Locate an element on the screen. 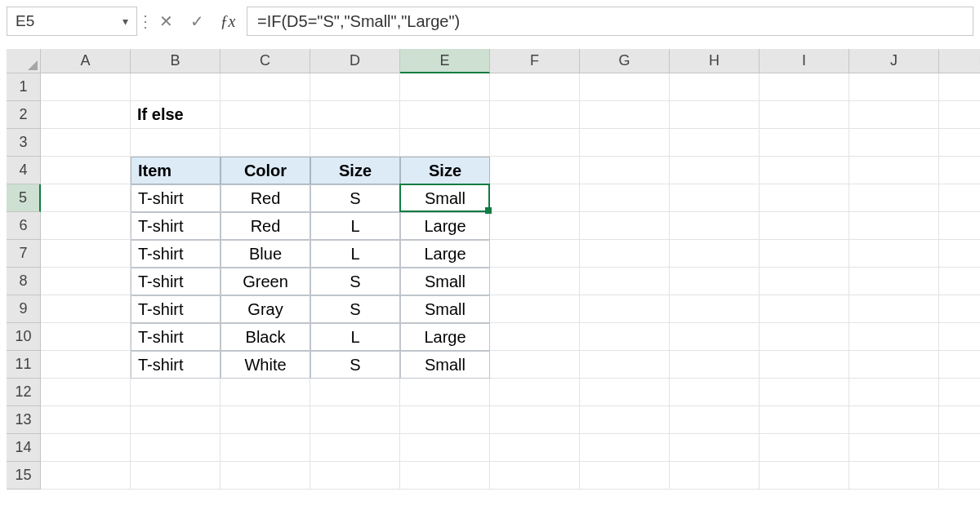 The height and width of the screenshot is (514, 980). row-header-3: 3 is located at coordinates (24, 143).